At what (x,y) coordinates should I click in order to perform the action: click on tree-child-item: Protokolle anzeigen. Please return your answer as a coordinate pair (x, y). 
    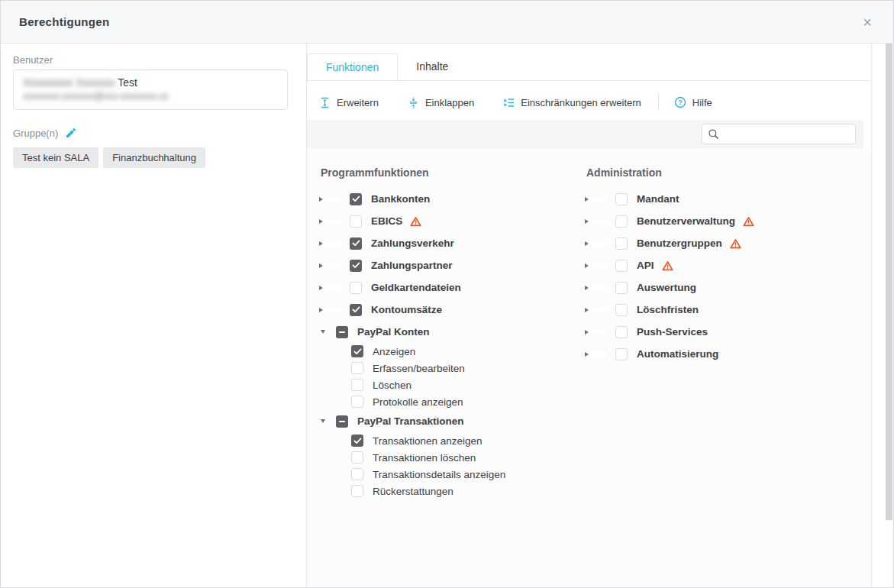
    Looking at the image, I should click on (453, 402).